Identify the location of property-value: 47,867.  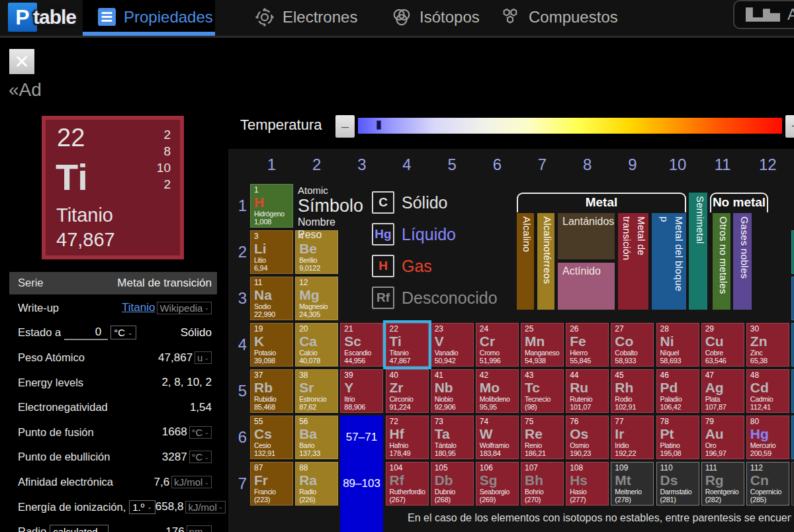
(175, 358).